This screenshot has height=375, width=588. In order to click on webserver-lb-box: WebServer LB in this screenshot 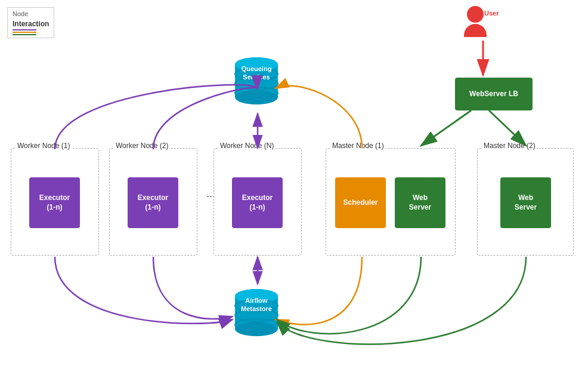, I will do `click(494, 94)`.